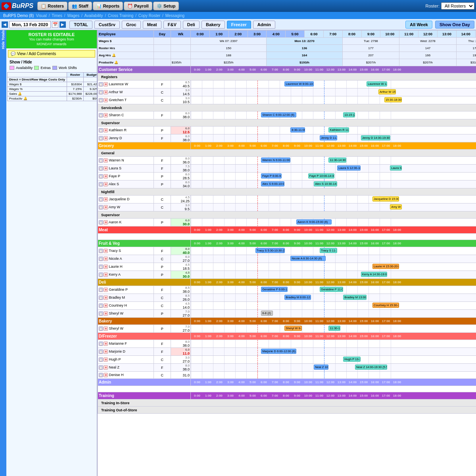  Describe the element at coordinates (374, 274) in the screenshot. I see `shift-bar: Kerry A 14:30-19:00 (4.5)` at that location.